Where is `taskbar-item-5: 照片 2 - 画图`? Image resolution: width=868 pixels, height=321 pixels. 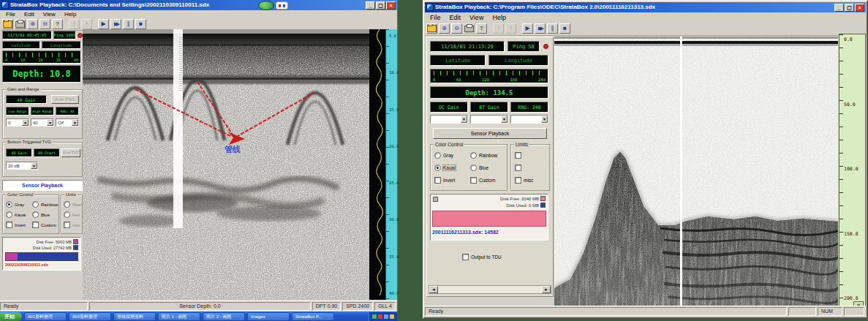
taskbar-item-5: 照片 2 - 画图 is located at coordinates (224, 317).